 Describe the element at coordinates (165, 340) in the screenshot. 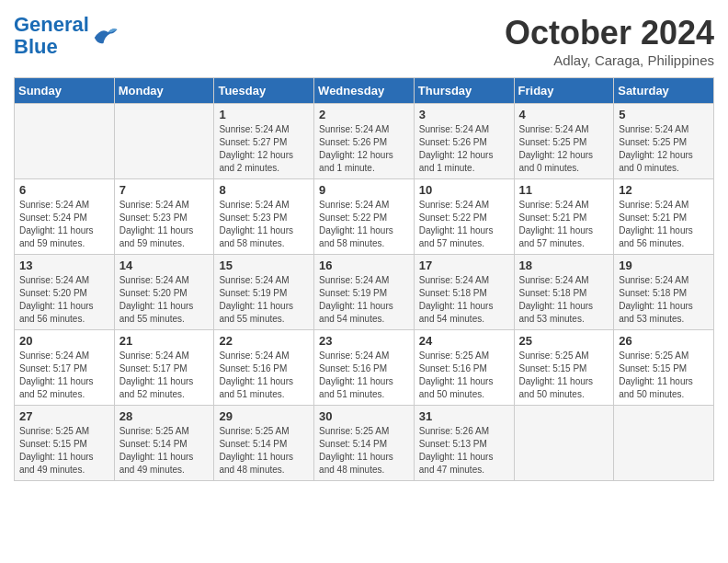

I see `day-number: 21` at that location.